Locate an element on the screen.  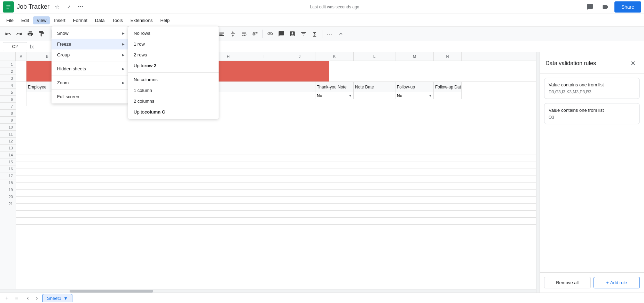
freeze-2-rows: 2 rows is located at coordinates (173, 55).